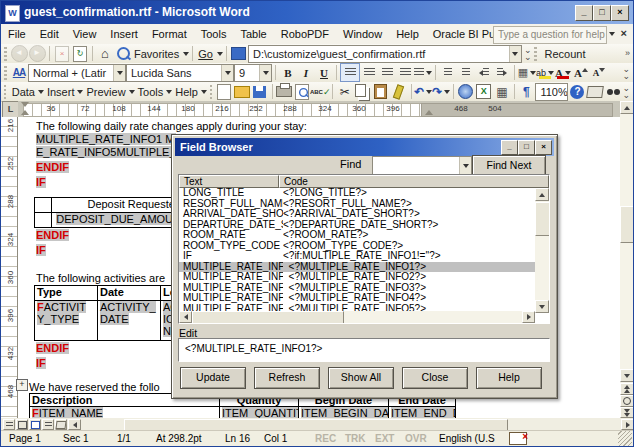 The image size is (634, 447). What do you see at coordinates (627, 389) in the screenshot?
I see `previous-page-icon` at bounding box center [627, 389].